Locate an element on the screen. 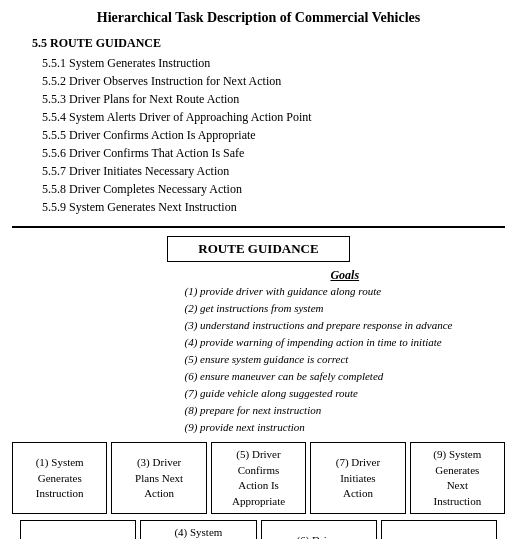  outline-item: 5.5.9 System Generates Next Instruction is located at coordinates (274, 207).